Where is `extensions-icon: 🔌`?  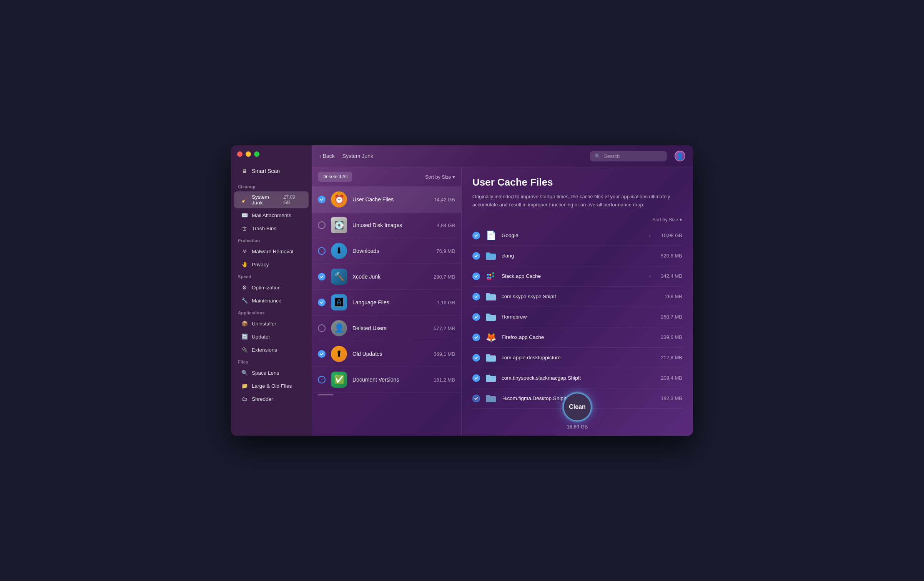
extensions-icon: 🔌 is located at coordinates (244, 350).